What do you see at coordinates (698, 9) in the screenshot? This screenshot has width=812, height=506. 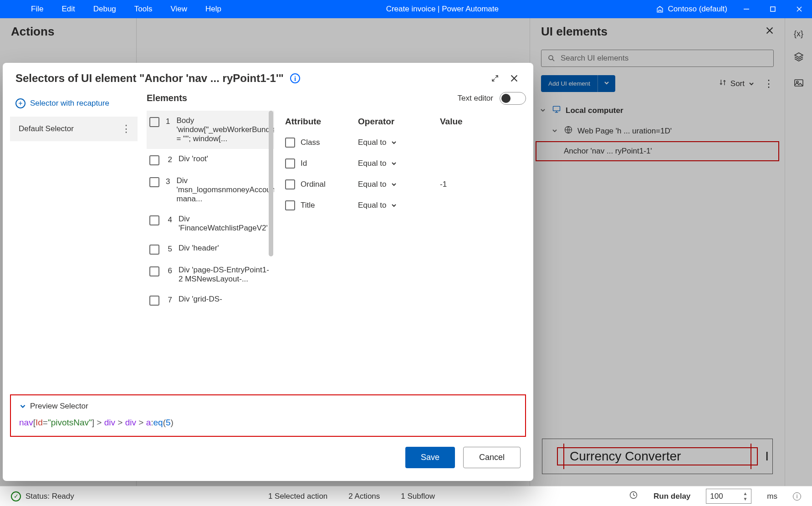 I see `org-name: Contoso (default)` at bounding box center [698, 9].